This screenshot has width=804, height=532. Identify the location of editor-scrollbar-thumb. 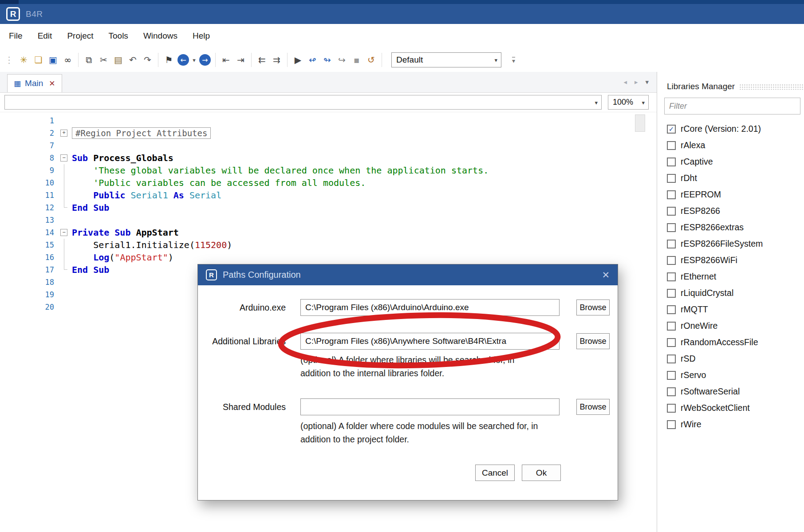
(640, 123).